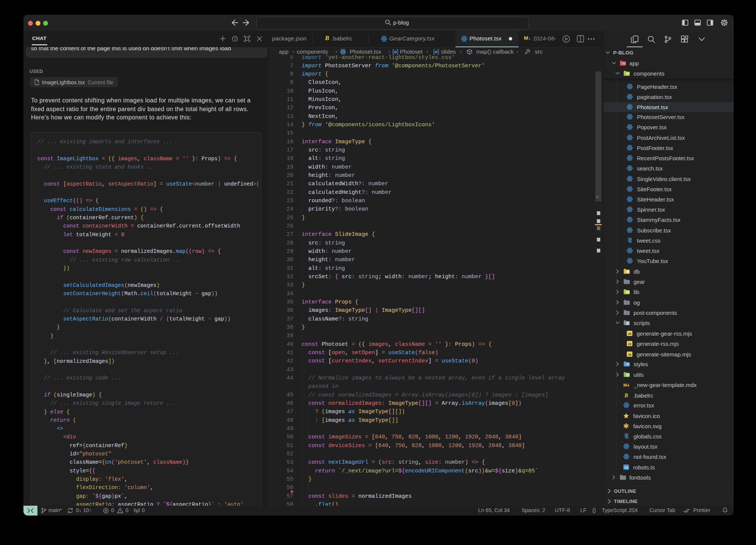  Describe the element at coordinates (626, 395) in the screenshot. I see `svg-text: B` at that location.